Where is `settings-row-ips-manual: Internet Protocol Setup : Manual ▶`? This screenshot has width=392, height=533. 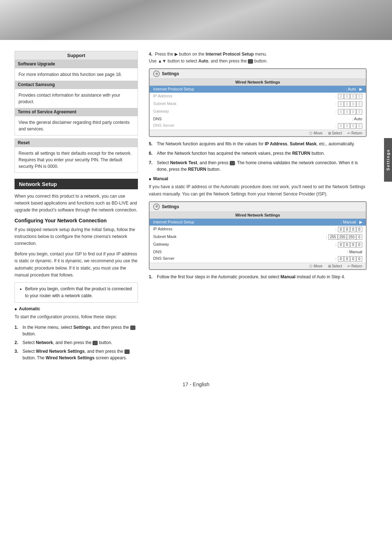 settings-row-ips-manual: Internet Protocol Setup : Manual ▶ is located at coordinates (258, 222).